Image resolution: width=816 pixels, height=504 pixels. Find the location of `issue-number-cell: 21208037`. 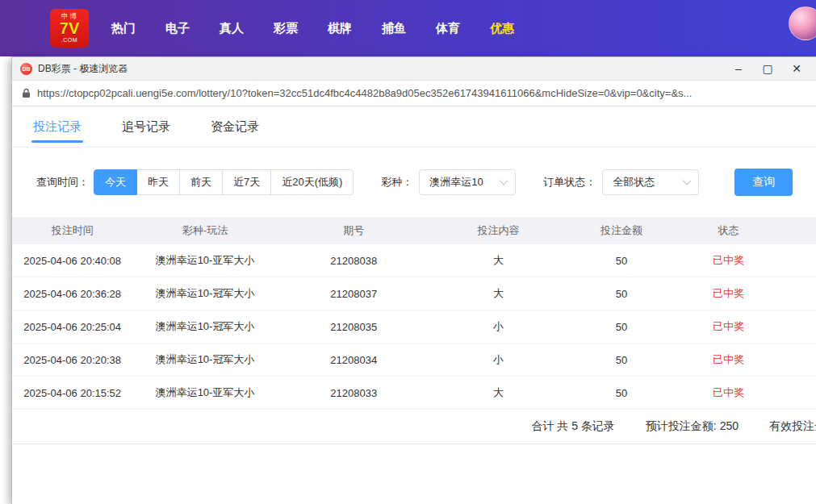

issue-number-cell: 21208037 is located at coordinates (354, 294).